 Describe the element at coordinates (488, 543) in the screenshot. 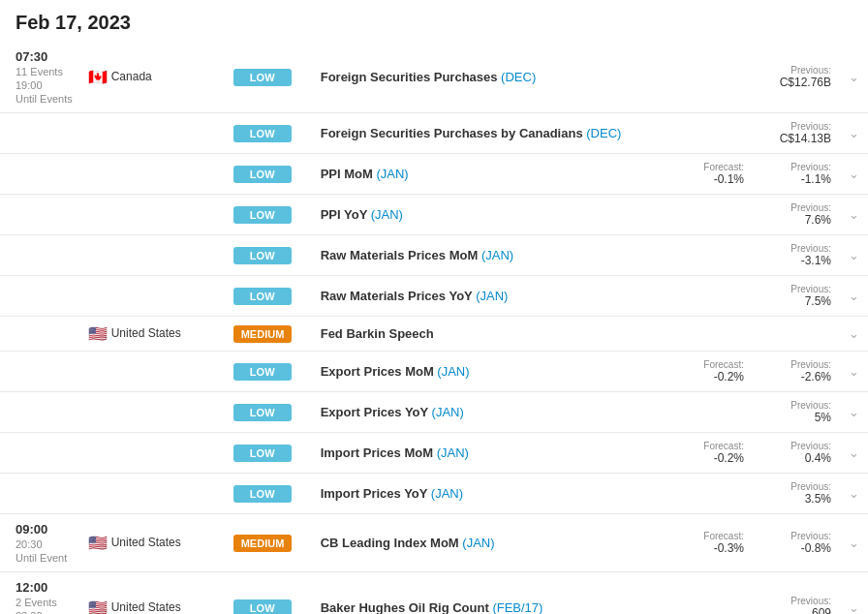

I see `event-cell: CB Leading Index MoM (JAN)` at that location.